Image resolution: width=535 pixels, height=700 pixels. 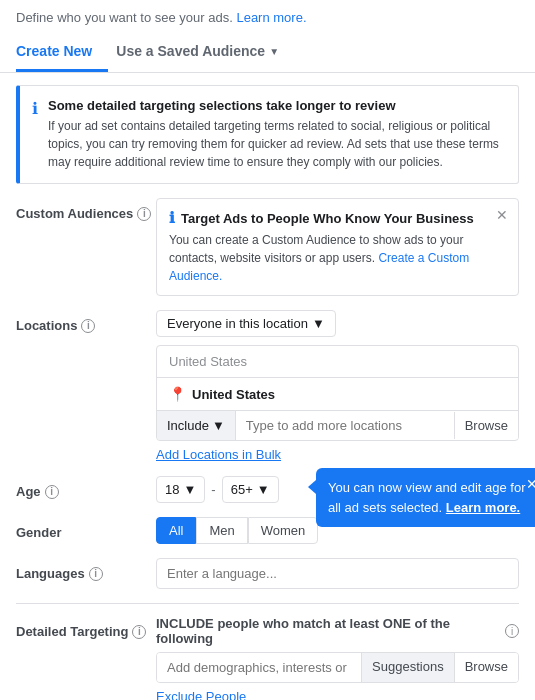 I want to click on tooltip-arrow, so click(x=312, y=487).